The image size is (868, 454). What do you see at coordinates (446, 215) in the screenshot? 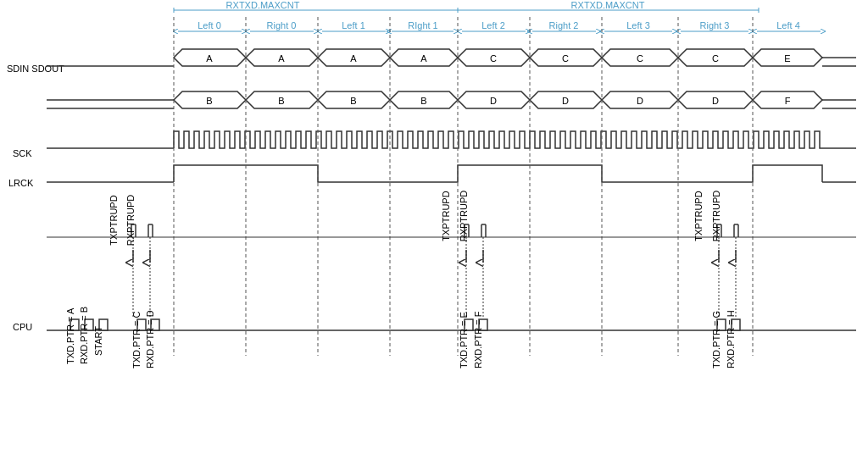
I see `txptrupd-label-2: TXPTRUPD` at bounding box center [446, 215].